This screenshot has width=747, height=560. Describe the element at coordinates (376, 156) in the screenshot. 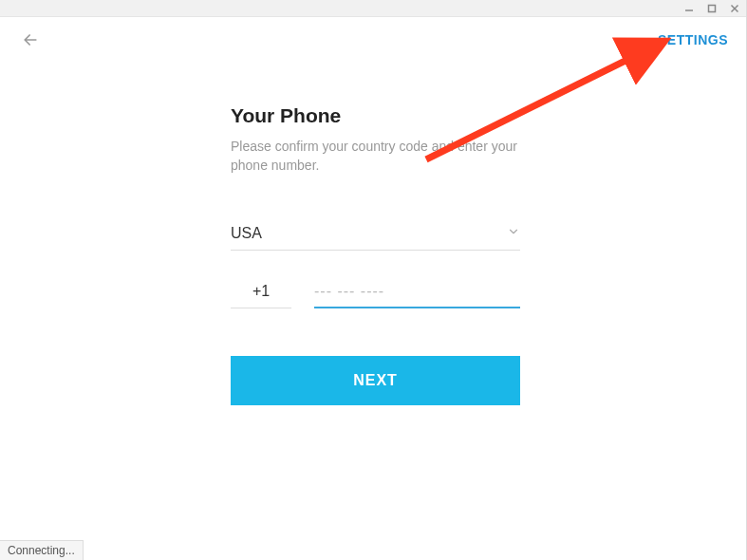

I see `page-subtitle: Please confirm your country code and ent…` at that location.